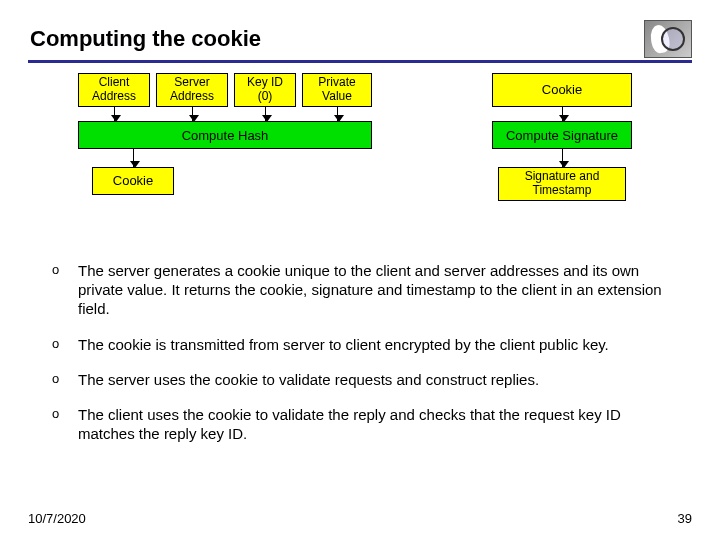  Describe the element at coordinates (366, 290) in the screenshot. I see `list-item: The server generates a cookie unique to …` at that location.